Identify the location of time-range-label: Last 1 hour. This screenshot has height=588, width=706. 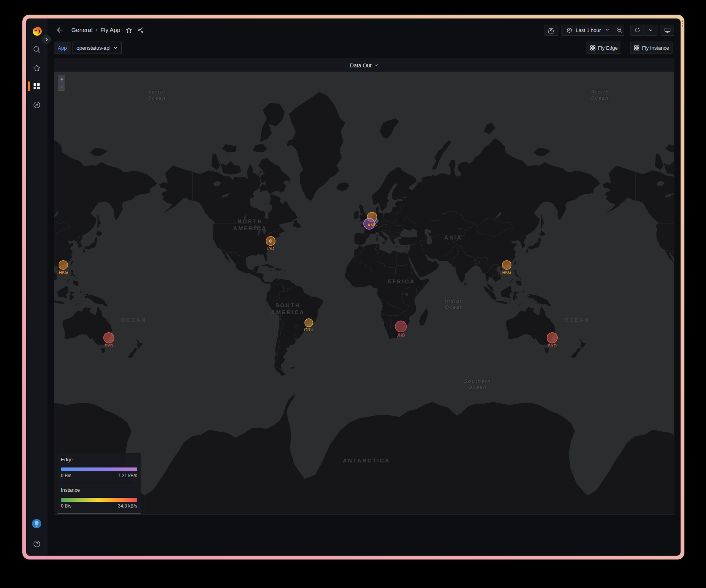
(588, 30).